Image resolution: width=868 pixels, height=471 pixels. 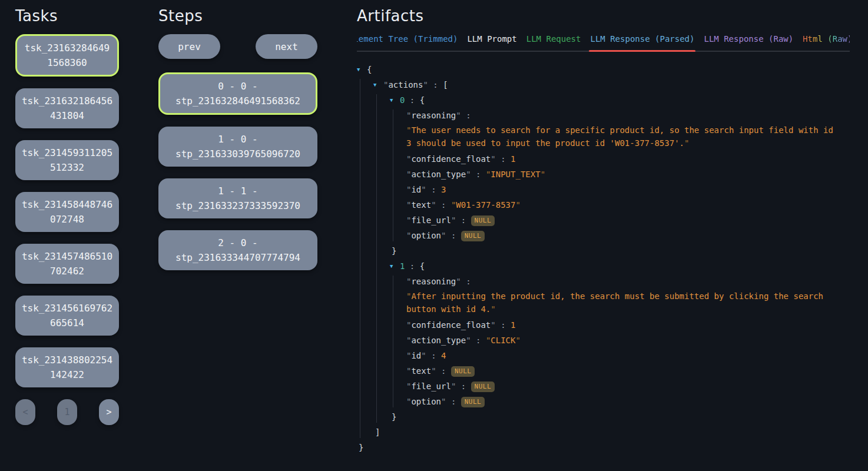 I want to click on prev-step-button: prev, so click(x=190, y=47).